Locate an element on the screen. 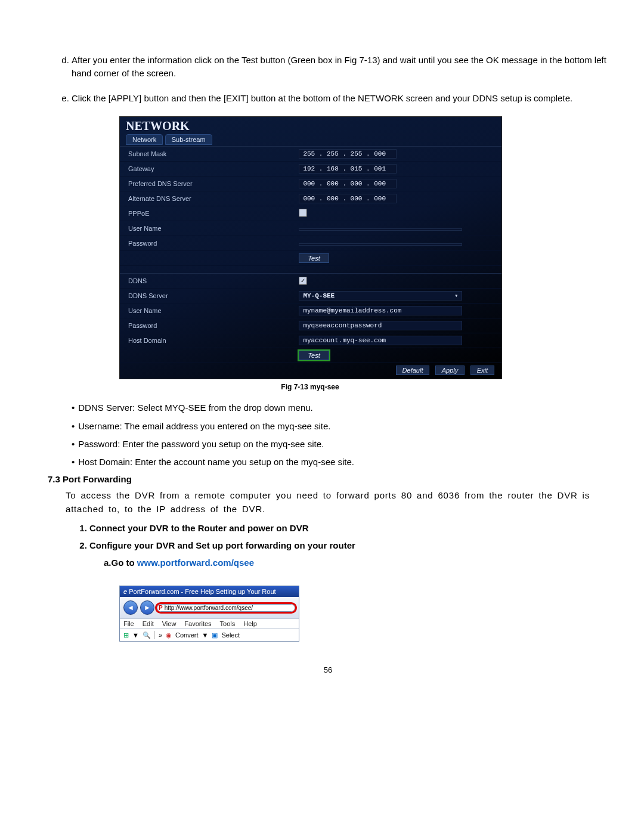  page-number: 56 is located at coordinates (328, 670).